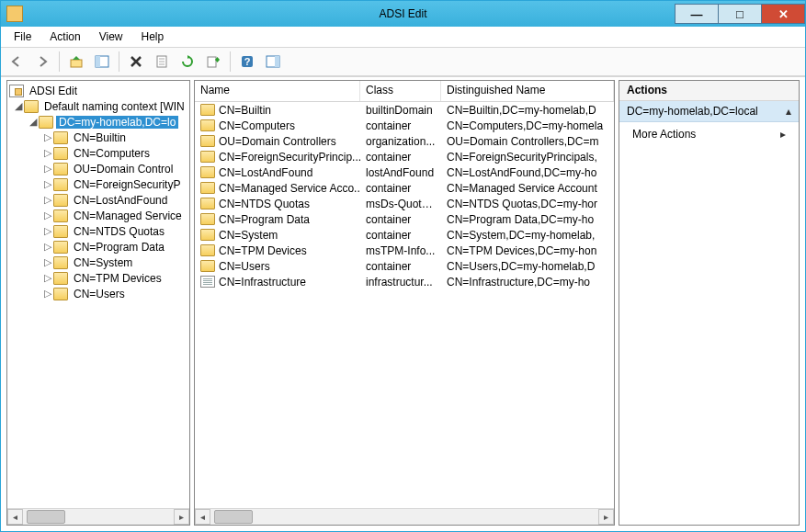 The height and width of the screenshot is (532, 806). Describe the element at coordinates (64, 37) in the screenshot. I see `menu-action: Action` at that location.